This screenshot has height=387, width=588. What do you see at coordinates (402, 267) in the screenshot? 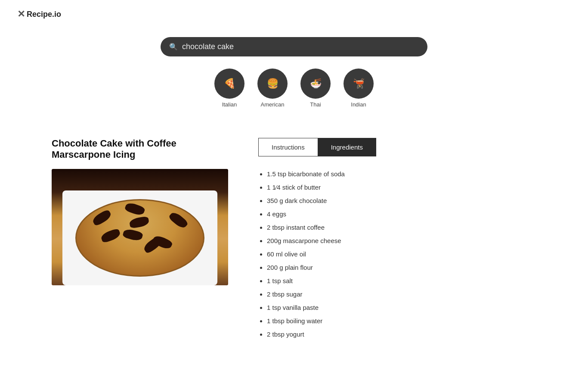
I see `list-item: 200 g plain flour` at bounding box center [402, 267].